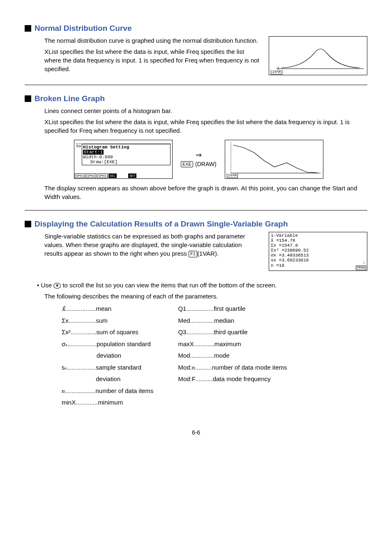  What do you see at coordinates (202, 285) in the screenshot?
I see `scroll-bullet: • Use ▼ to scroll the list so you can vi…` at bounding box center [202, 285].